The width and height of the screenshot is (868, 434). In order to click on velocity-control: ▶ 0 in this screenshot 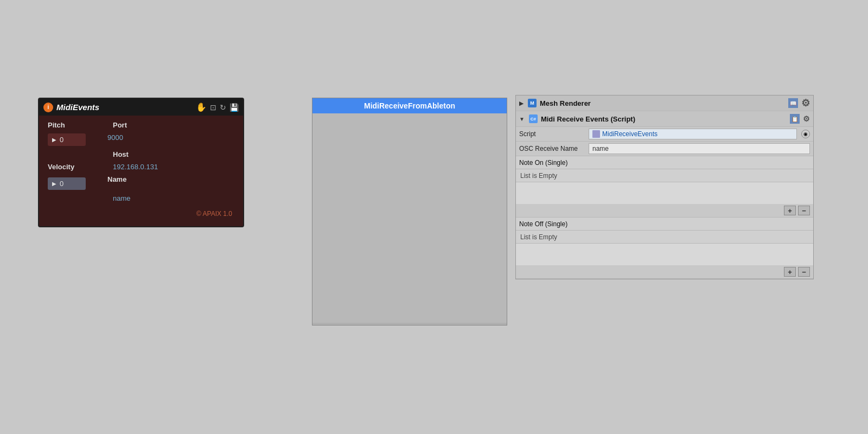, I will do `click(67, 183)`.